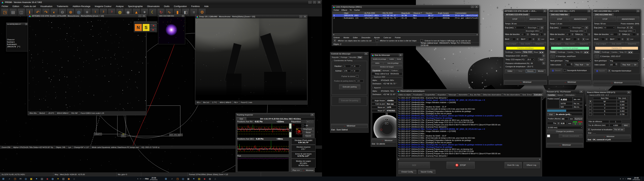 This screenshot has height=181, width=644. What do you see at coordinates (166, 179) in the screenshot?
I see `start-button-monitor2: ⊞` at bounding box center [166, 179].